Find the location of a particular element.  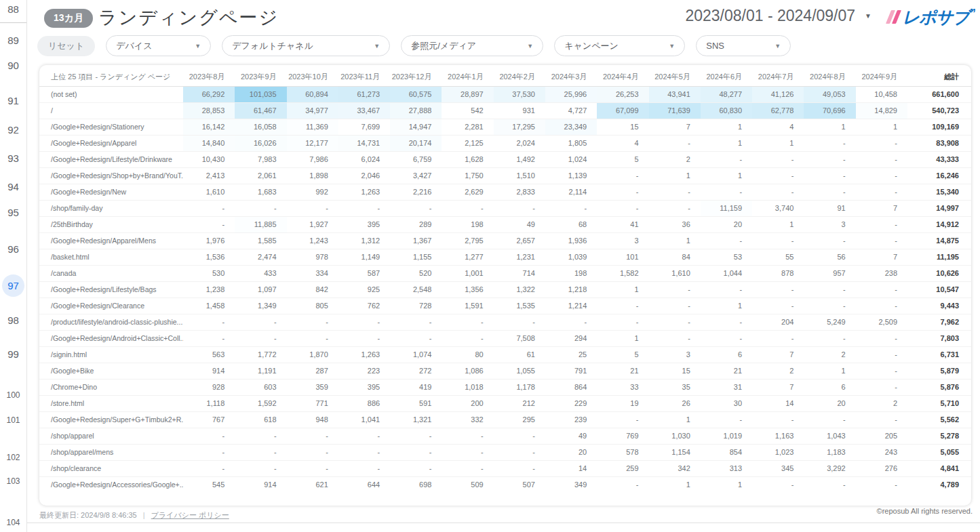

reset-button: リセット is located at coordinates (66, 46).